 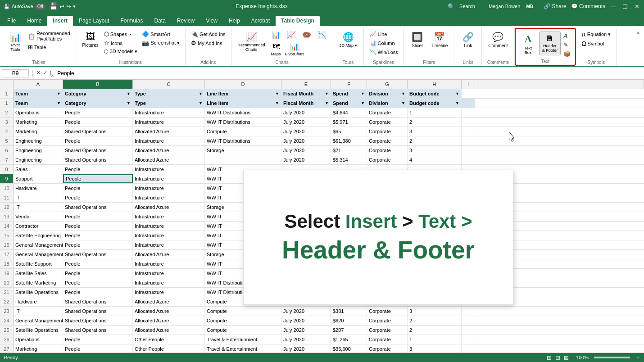 I want to click on cell-e1: Fiscal Month ▼, so click(x=306, y=94).